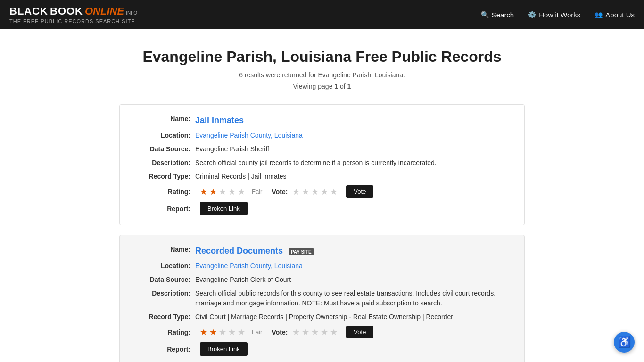  Describe the element at coordinates (353, 317) in the screenshot. I see `record-type-value-2: Civil Court | Marriage Records | Propert…` at that location.